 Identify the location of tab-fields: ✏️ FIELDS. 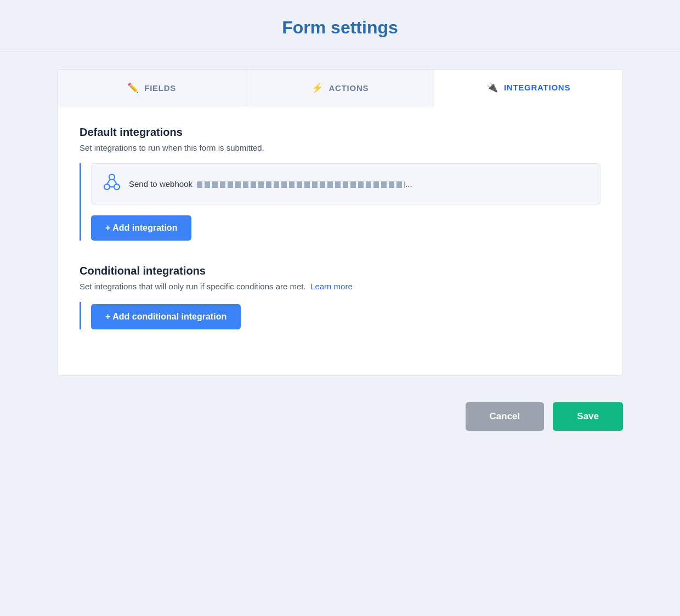
(152, 88).